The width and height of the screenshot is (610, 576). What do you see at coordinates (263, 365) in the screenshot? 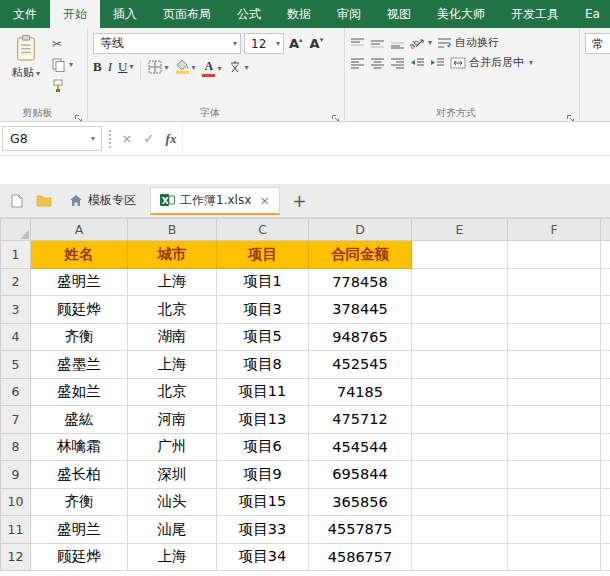
I see `cell-C5: 项目8` at bounding box center [263, 365].